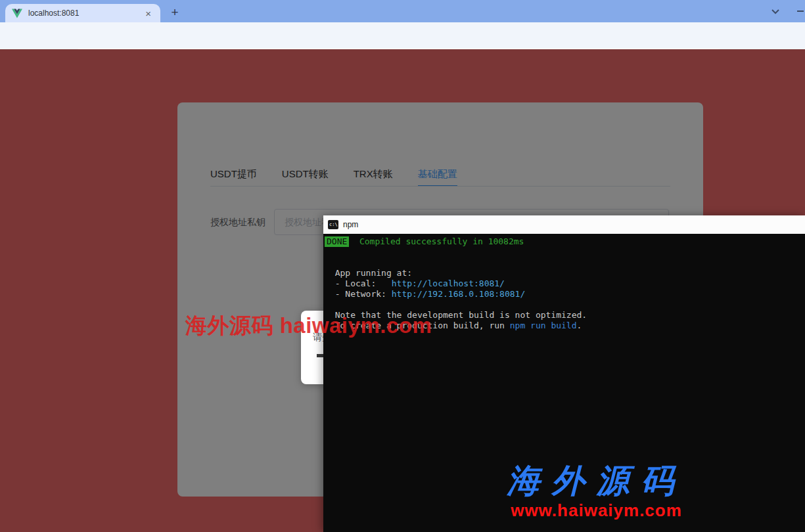  What do you see at coordinates (333, 225) in the screenshot?
I see `cmd-prompt-icon: c:\` at bounding box center [333, 225].